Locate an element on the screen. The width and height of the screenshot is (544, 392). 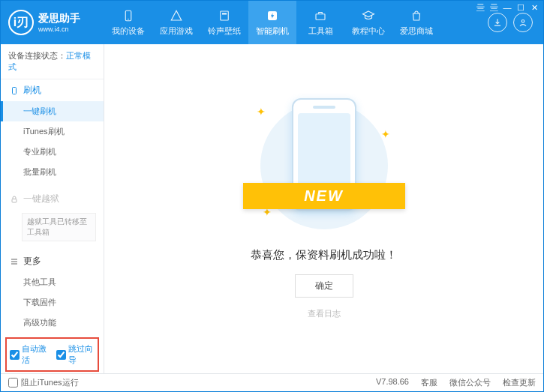
statusbar: 阻止iTunes运行 V7.98.66 客服 微信公众号 检查更新 is located at coordinates (272, 382).